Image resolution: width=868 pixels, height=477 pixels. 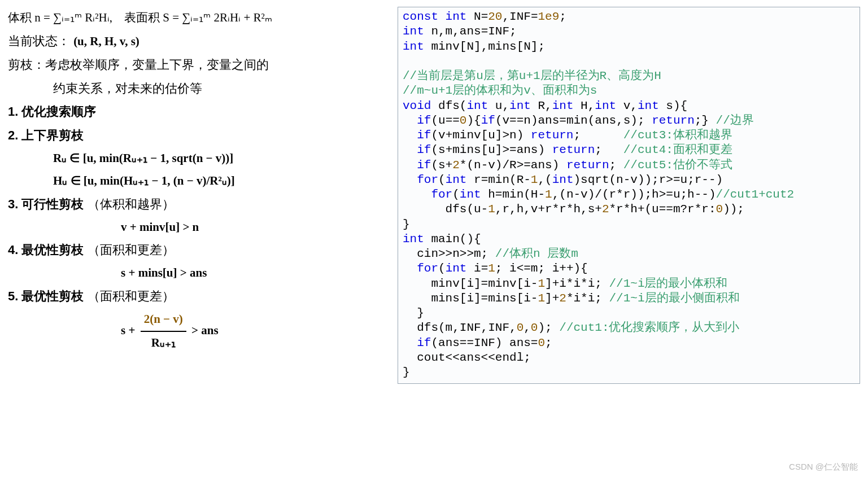 What do you see at coordinates (477, 269) in the screenshot?
I see `code-text: i=` at bounding box center [477, 269].